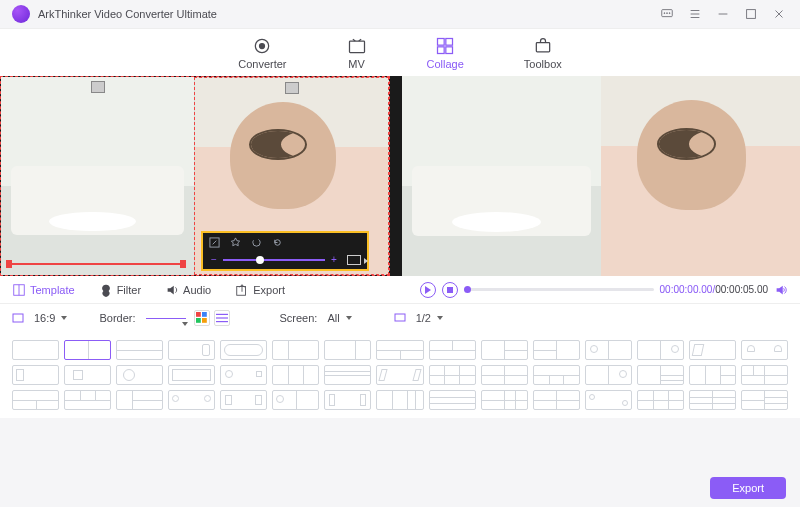 The height and width of the screenshot is (507, 800). What do you see at coordinates (695, 14) in the screenshot?
I see `menu-icon` at bounding box center [695, 14].